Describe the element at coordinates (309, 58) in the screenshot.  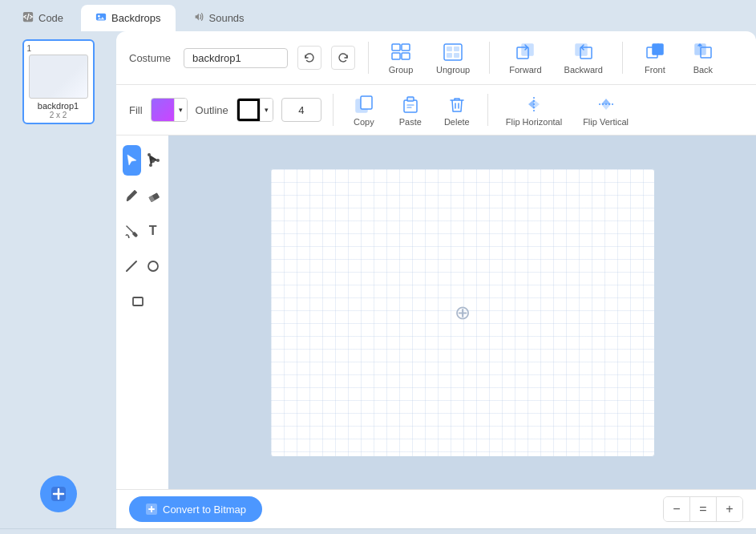
I see `rotate-left-button` at that location.